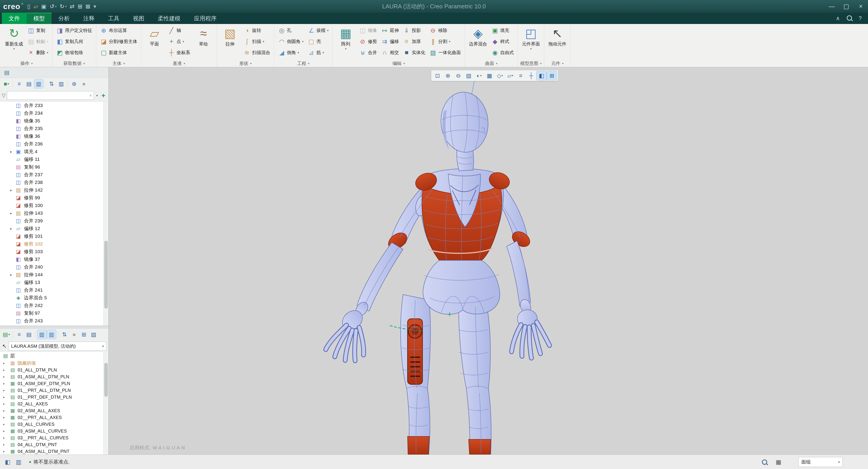 The image size is (868, 469). I want to click on ribbon-group-label: 编辑▾, so click(399, 63).